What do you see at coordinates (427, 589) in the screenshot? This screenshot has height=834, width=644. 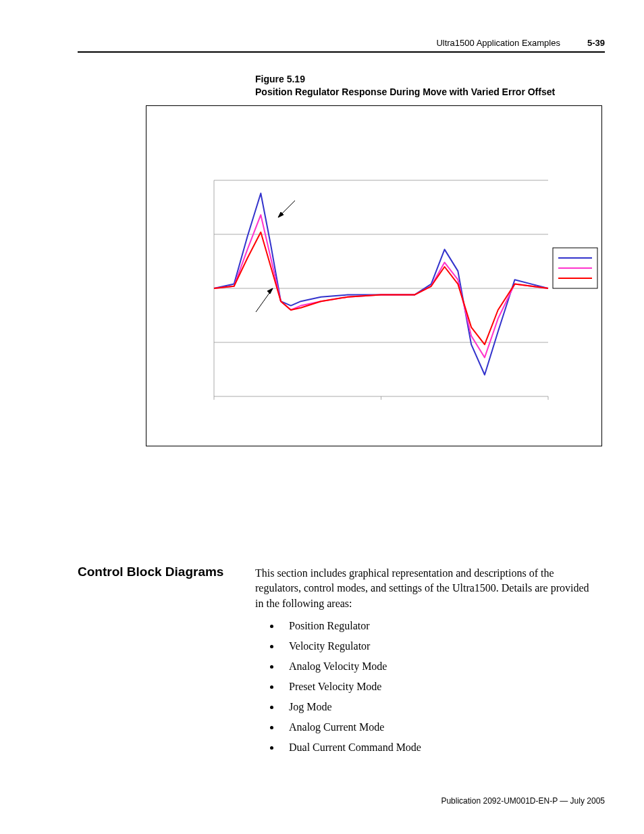 I see `section-intro: This section includes graphical represen…` at bounding box center [427, 589].